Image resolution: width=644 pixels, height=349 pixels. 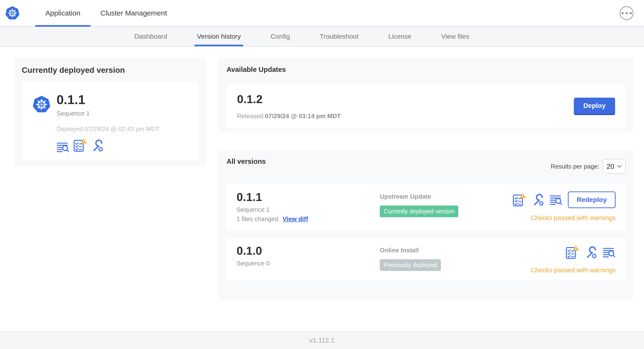 I want to click on version-source-label: Upstream Update, so click(x=446, y=196).